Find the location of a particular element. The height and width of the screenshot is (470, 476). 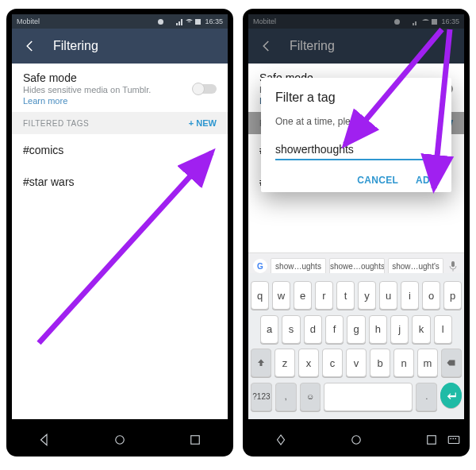

key: i is located at coordinates (409, 295).